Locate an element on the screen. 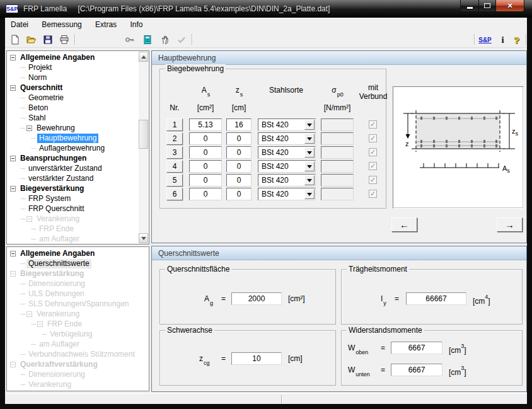  tree-item-querkraftverst-rkung: Querkraftverstärkung is located at coordinates (78, 364).